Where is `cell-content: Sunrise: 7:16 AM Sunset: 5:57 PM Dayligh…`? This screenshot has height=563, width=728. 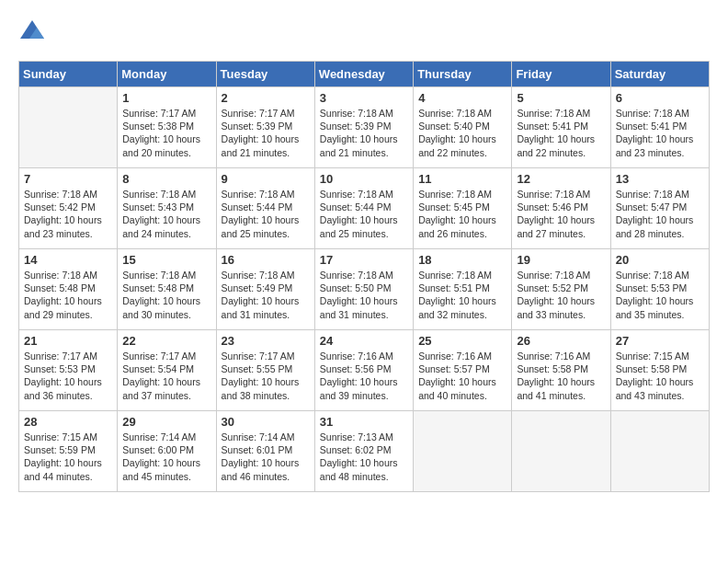 cell-content: Sunrise: 7:16 AM Sunset: 5:57 PM Dayligh… is located at coordinates (462, 375).